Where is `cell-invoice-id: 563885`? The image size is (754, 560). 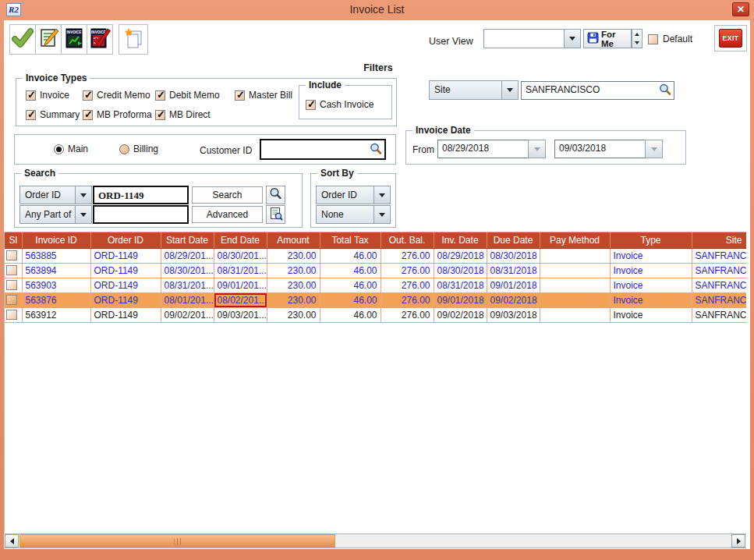
cell-invoice-id: 563885 is located at coordinates (56, 256).